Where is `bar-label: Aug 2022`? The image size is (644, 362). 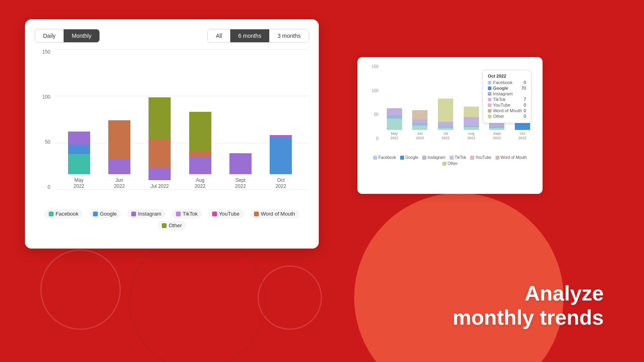
bar-label: Aug 2022 is located at coordinates (200, 183).